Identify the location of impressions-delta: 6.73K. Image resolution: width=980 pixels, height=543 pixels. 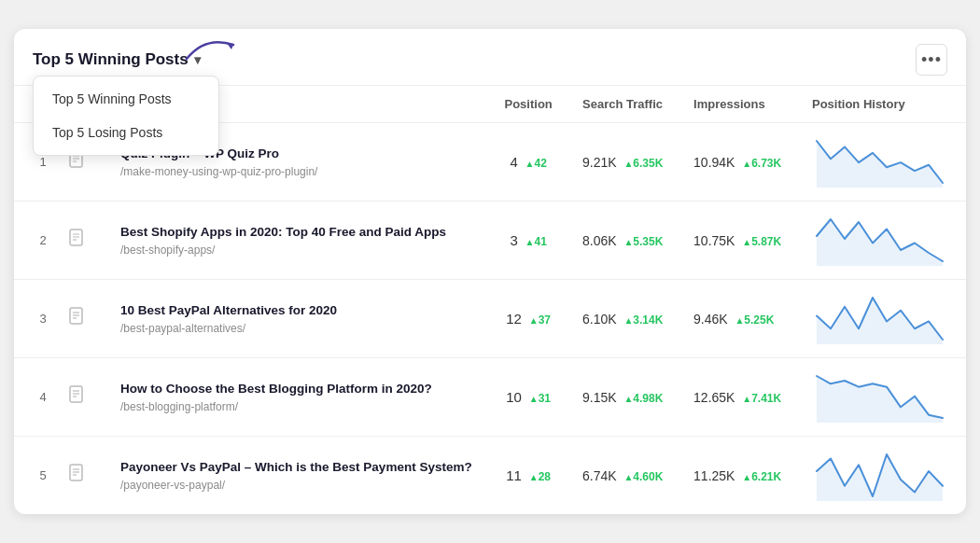
(766, 163).